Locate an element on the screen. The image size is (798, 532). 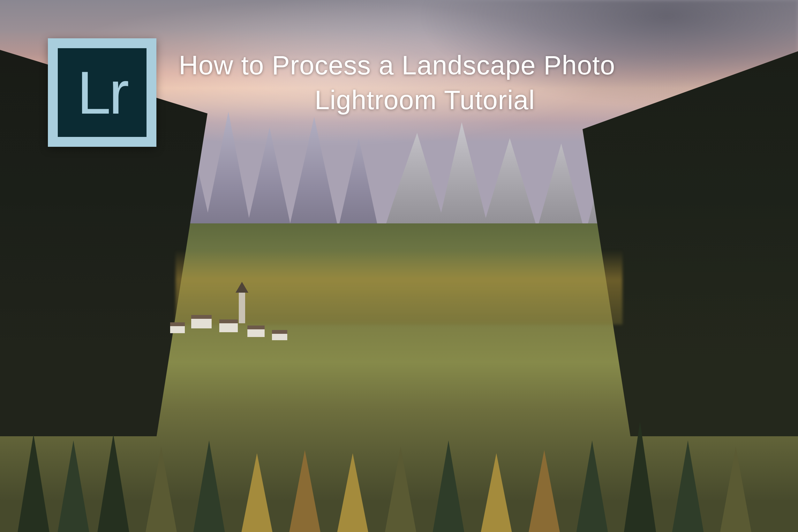
cover-title: How to Process a Landscape Photo Lightro… is located at coordinates (479, 83).